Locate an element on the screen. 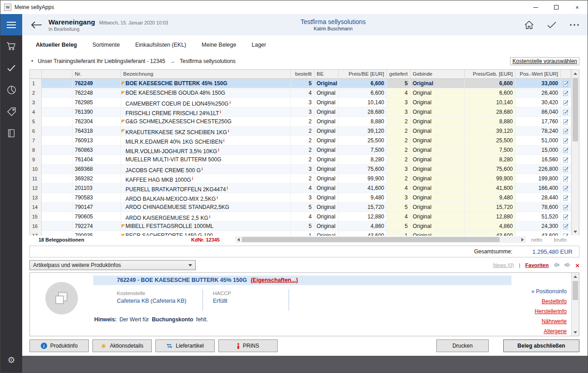 Image resolution: width=588 pixels, height=373 pixels. detail-link-bestellinfo: Bestellinfo is located at coordinates (542, 301).